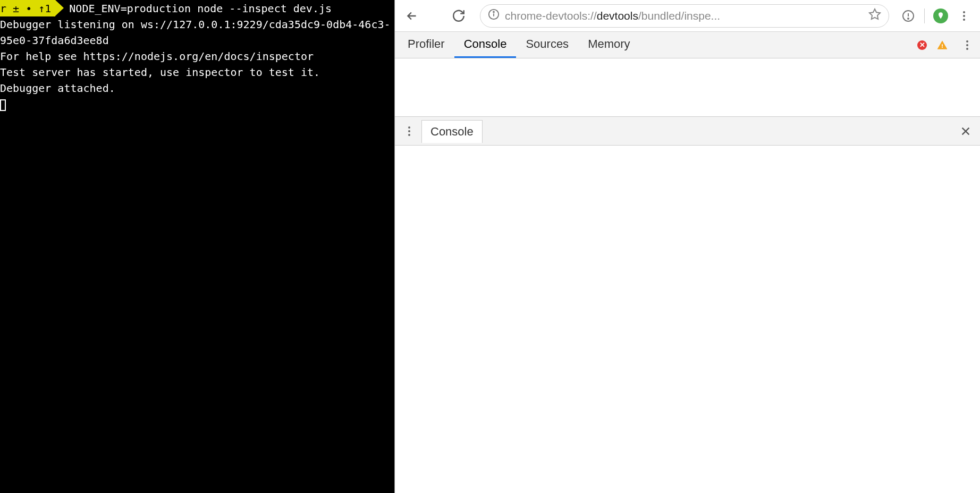 The image size is (980, 493). I want to click on tab-memory: Memory, so click(609, 45).